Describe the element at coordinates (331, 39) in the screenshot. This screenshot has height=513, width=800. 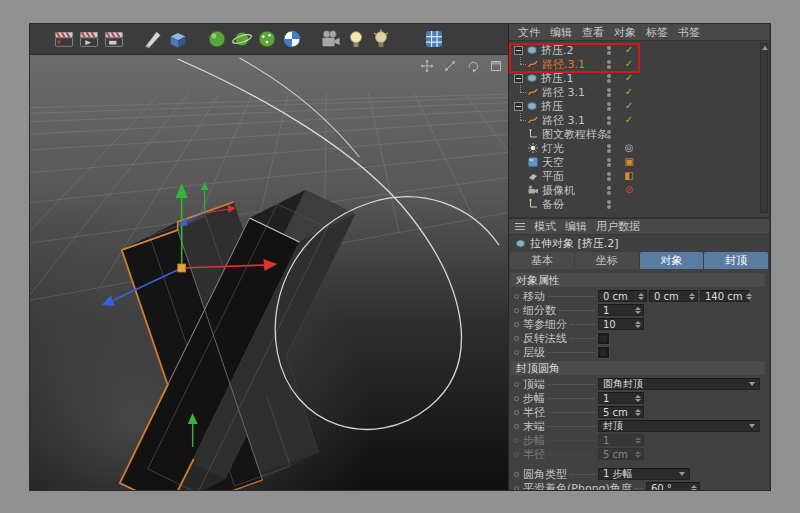
I see `movie-camera-icon` at that location.